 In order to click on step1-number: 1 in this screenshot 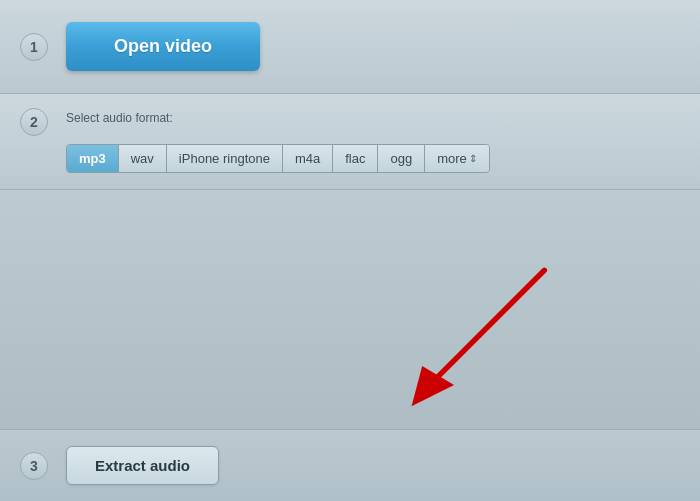, I will do `click(34, 47)`.